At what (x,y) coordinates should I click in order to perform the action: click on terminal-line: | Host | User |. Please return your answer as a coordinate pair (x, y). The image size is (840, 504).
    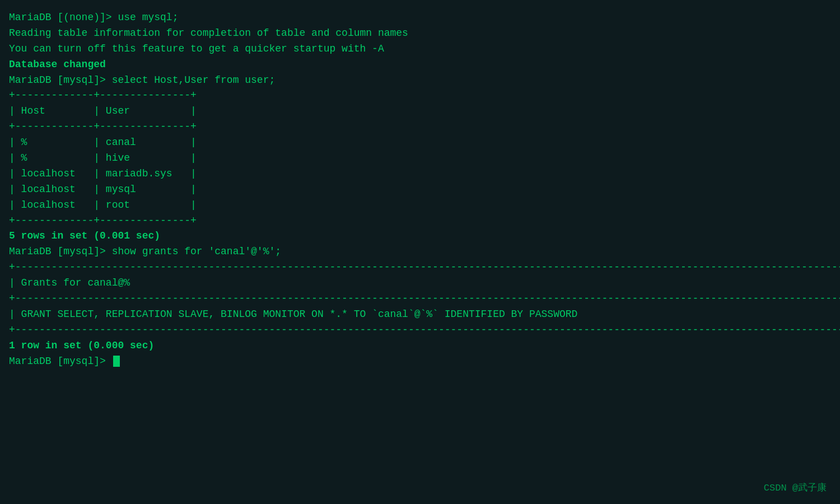
    Looking at the image, I should click on (420, 111).